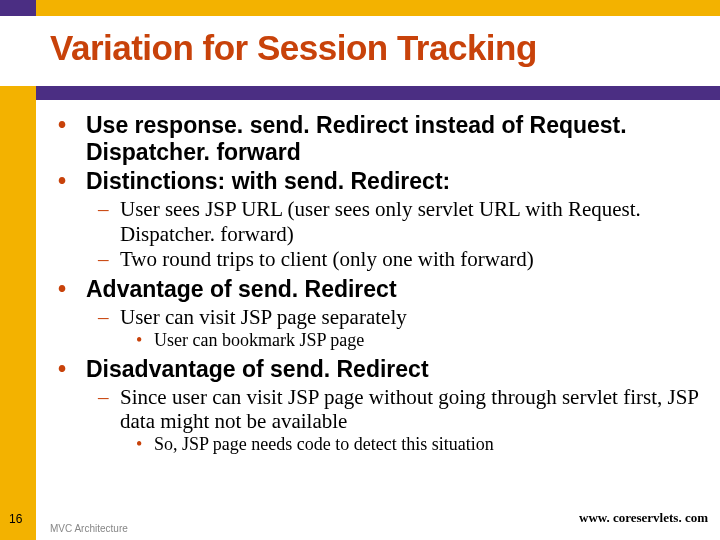 Image resolution: width=720 pixels, height=540 pixels. I want to click on bullet-level2: User sees JSP URL (user sees only servle…, so click(399, 221).